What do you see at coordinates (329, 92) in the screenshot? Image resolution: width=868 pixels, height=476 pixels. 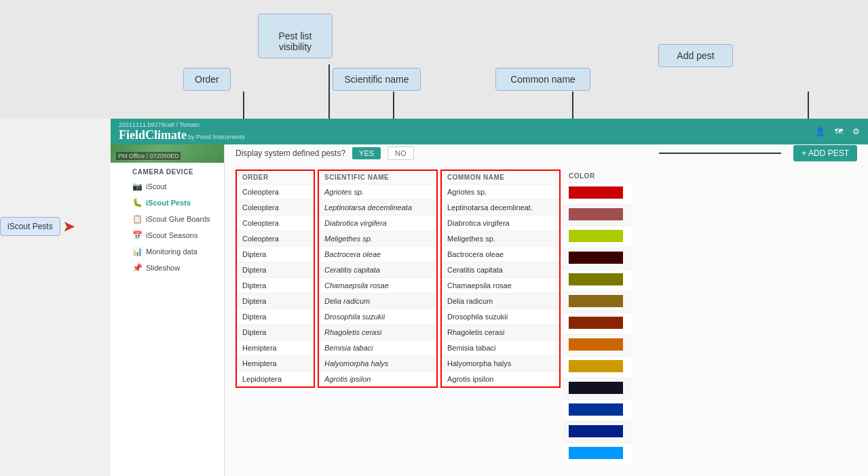 I see `visibility-line` at bounding box center [329, 92].